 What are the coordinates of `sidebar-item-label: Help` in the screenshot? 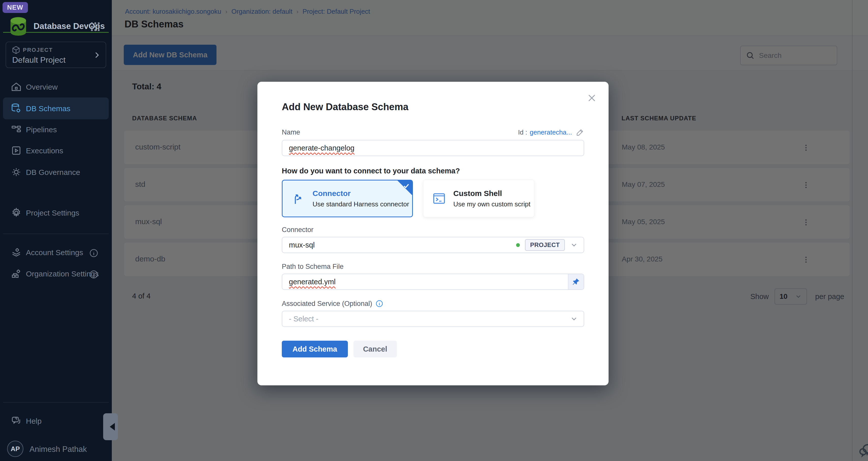 It's located at (34, 421).